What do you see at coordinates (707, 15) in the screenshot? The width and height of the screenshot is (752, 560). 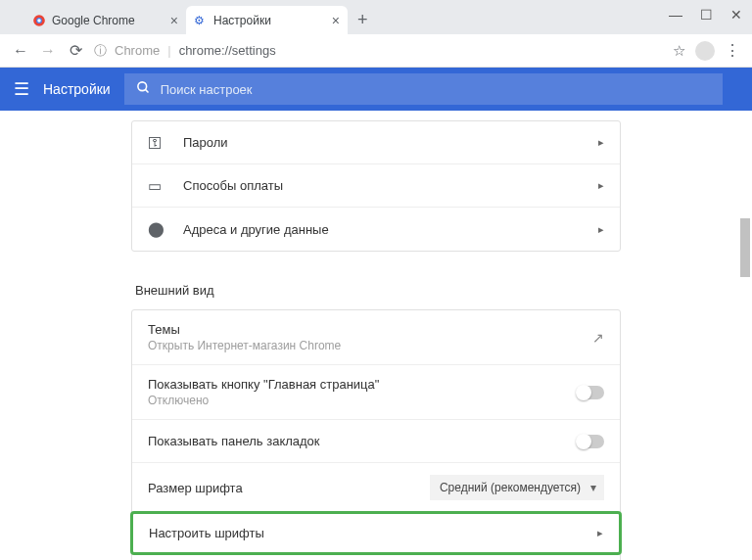 I see `maximize-button: ☐` at bounding box center [707, 15].